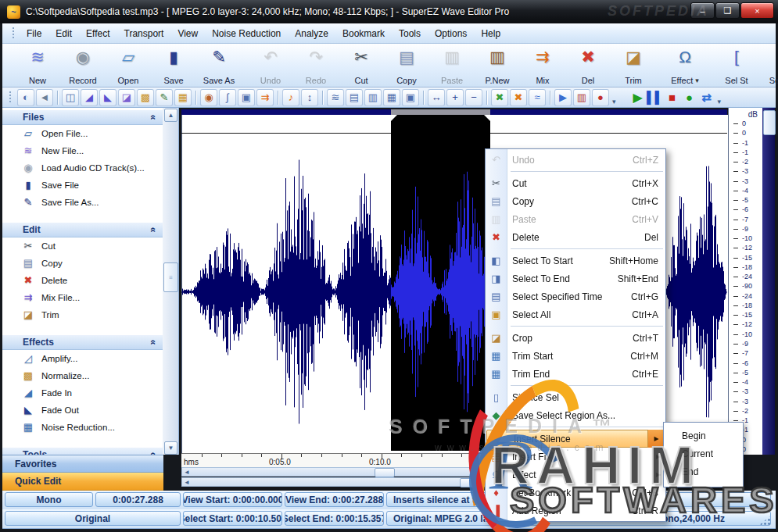  I want to click on context-item-add-region: ▐Add RegionCtrl+R, so click(575, 511).